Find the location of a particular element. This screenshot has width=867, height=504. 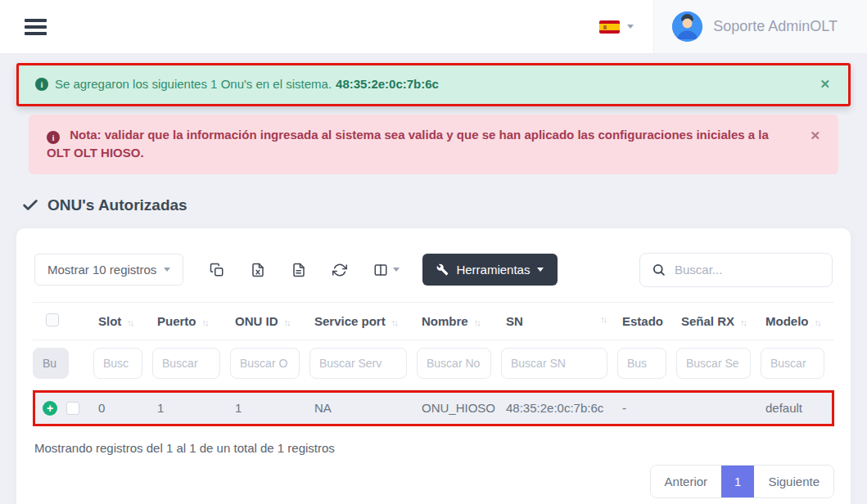

filter-onu-id-input is located at coordinates (265, 363).